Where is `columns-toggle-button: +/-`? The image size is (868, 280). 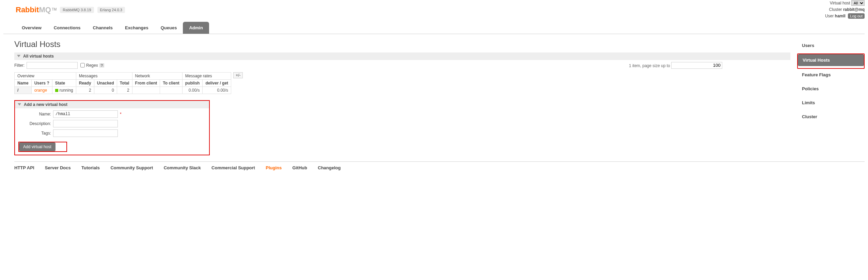
columns-toggle-button: +/- is located at coordinates (238, 75).